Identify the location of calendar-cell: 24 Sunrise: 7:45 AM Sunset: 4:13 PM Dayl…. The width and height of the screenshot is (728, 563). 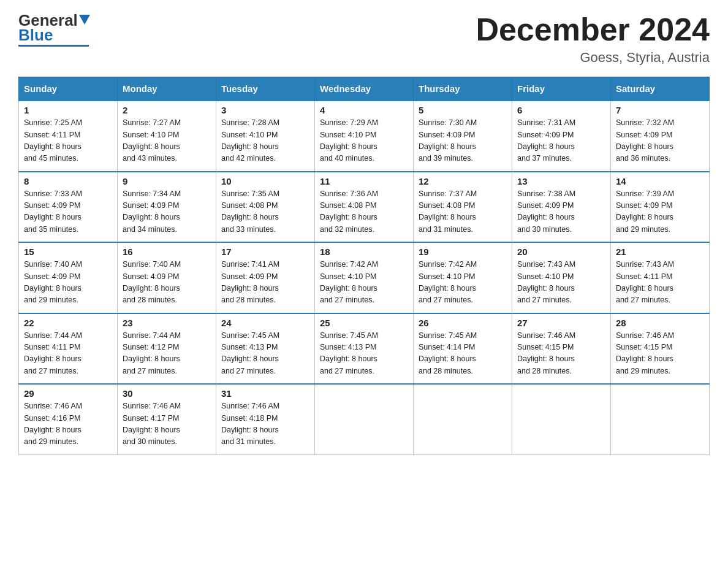
(266, 349).